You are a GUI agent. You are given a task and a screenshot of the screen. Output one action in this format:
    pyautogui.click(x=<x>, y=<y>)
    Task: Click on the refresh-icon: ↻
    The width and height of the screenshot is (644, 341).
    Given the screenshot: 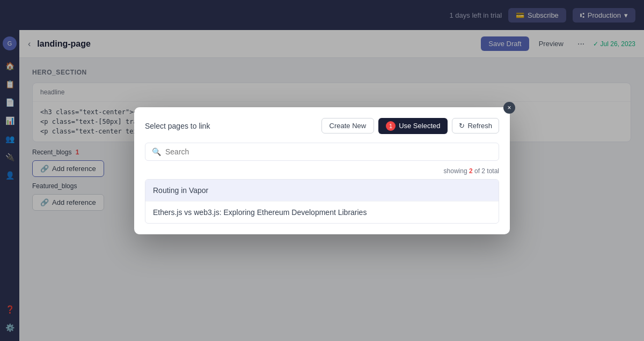 What is the action you would take?
    pyautogui.click(x=462, y=125)
    